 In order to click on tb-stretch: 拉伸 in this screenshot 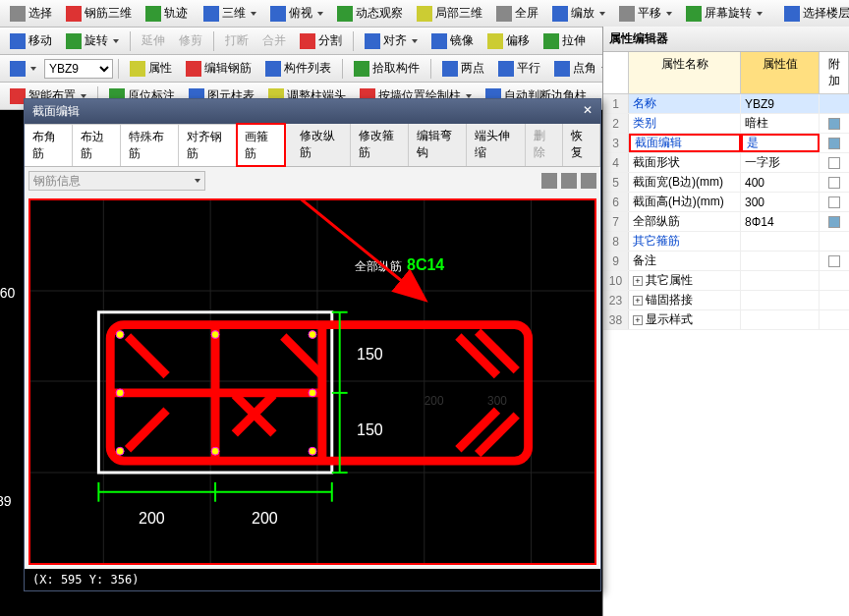, I will do `click(564, 41)`.